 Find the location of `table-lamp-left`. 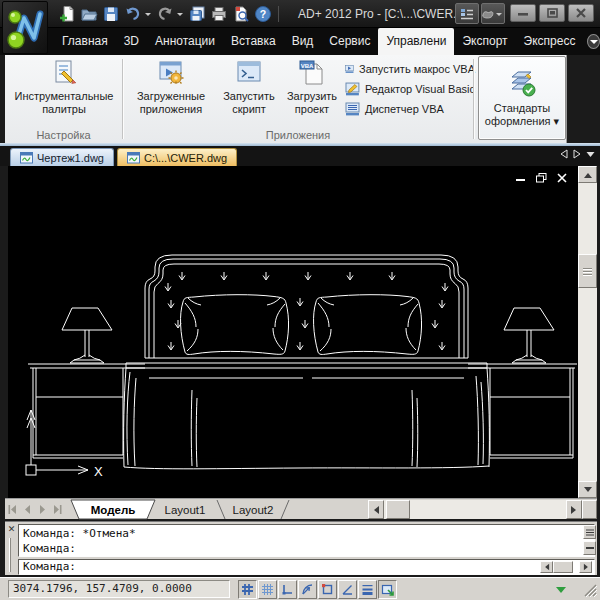

table-lamp-left is located at coordinates (87, 336).